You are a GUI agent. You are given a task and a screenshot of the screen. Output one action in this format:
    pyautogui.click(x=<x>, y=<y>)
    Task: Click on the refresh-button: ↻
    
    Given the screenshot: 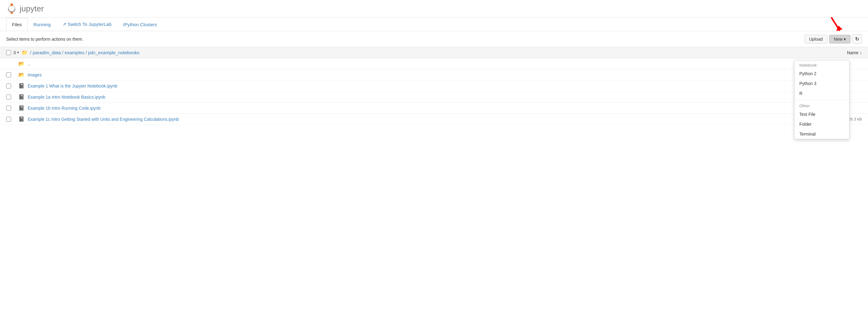 What is the action you would take?
    pyautogui.click(x=857, y=39)
    